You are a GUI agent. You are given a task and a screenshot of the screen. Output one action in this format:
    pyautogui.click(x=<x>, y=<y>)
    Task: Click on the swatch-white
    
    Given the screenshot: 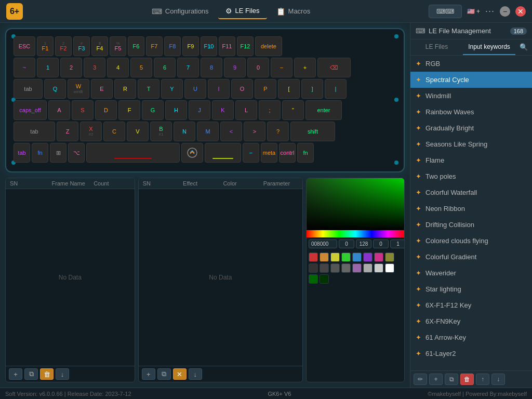 What is the action you would take?
    pyautogui.click(x=390, y=268)
    